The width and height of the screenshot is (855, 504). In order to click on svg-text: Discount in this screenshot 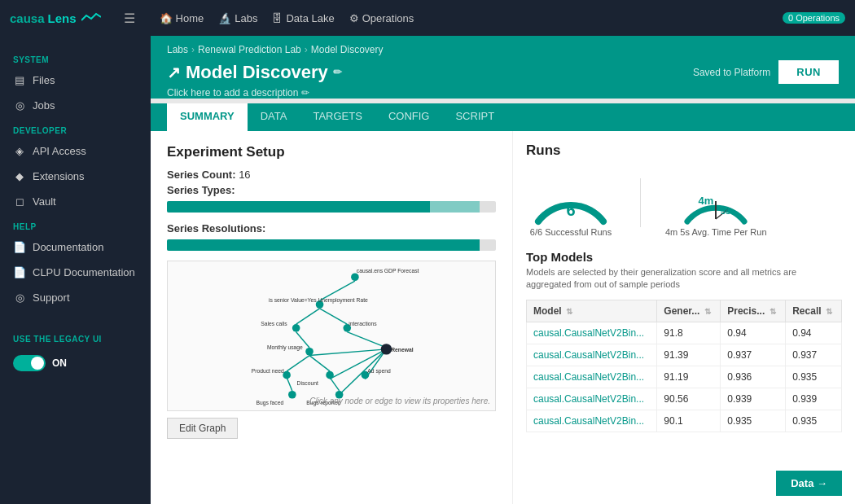, I will do `click(308, 383)`.